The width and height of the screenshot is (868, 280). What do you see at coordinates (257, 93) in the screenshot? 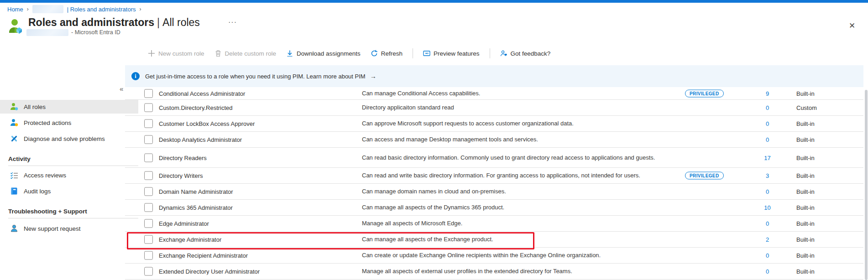
I see `role-name: Conditional Access Administrator` at bounding box center [257, 93].